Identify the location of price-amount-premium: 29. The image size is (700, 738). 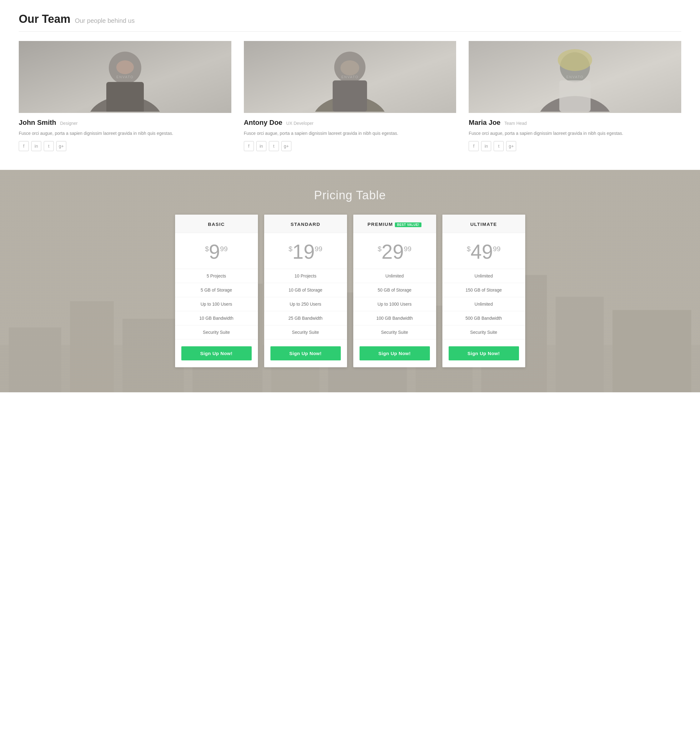
(393, 252).